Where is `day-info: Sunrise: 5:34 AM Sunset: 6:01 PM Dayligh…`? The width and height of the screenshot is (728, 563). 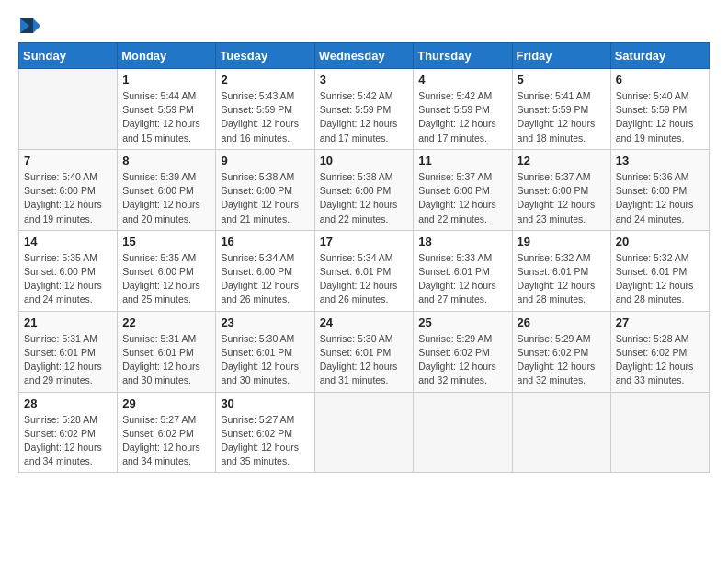
day-info: Sunrise: 5:34 AM Sunset: 6:01 PM Dayligh… is located at coordinates (364, 280).